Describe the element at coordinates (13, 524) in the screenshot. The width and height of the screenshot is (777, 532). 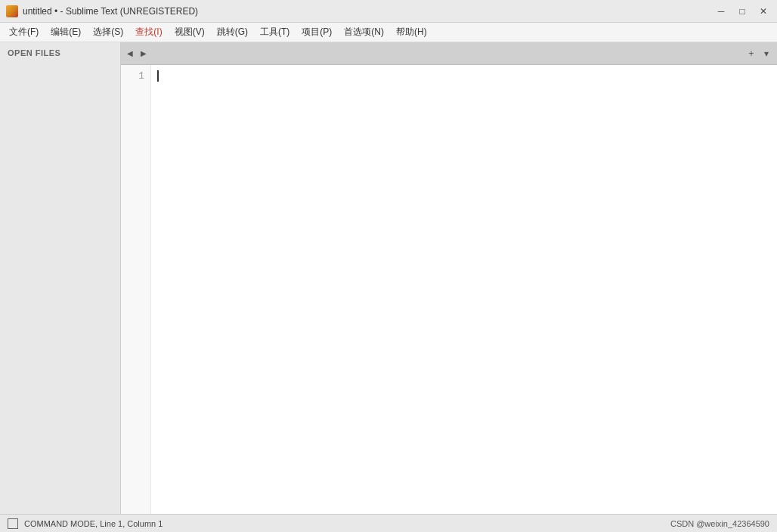
I see `status-icon` at that location.